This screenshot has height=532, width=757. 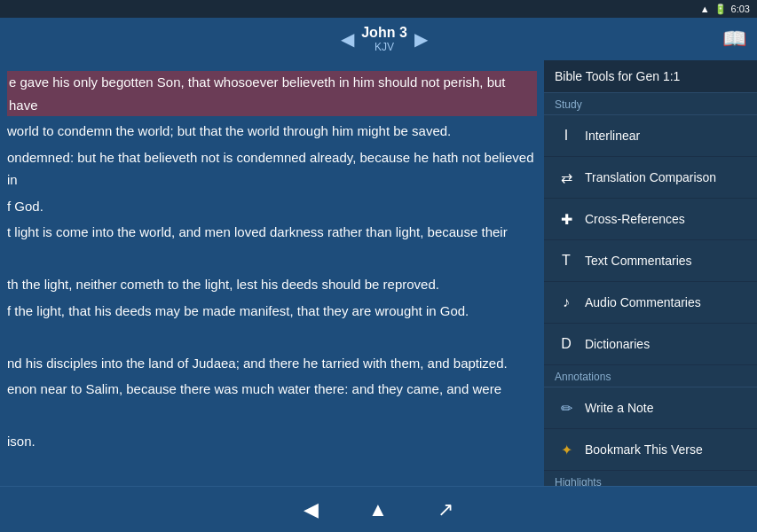 I want to click on translation-comparison-label: Translation Comparison, so click(x=651, y=177).